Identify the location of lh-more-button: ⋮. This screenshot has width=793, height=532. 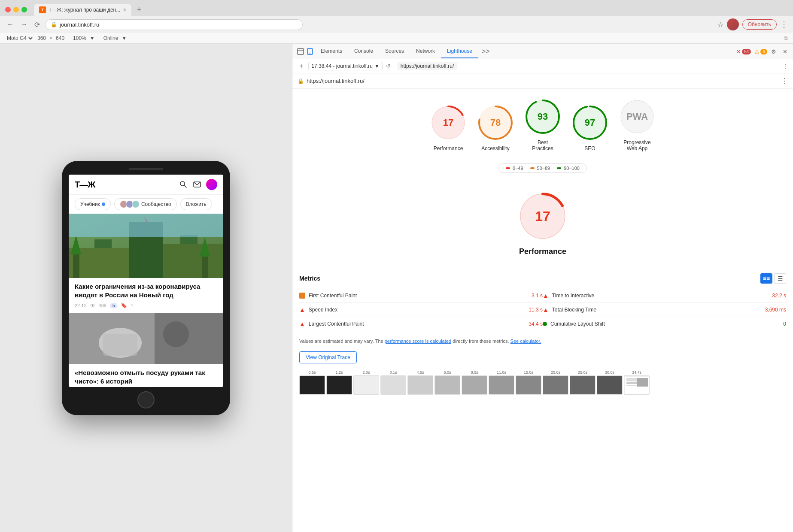
(784, 81).